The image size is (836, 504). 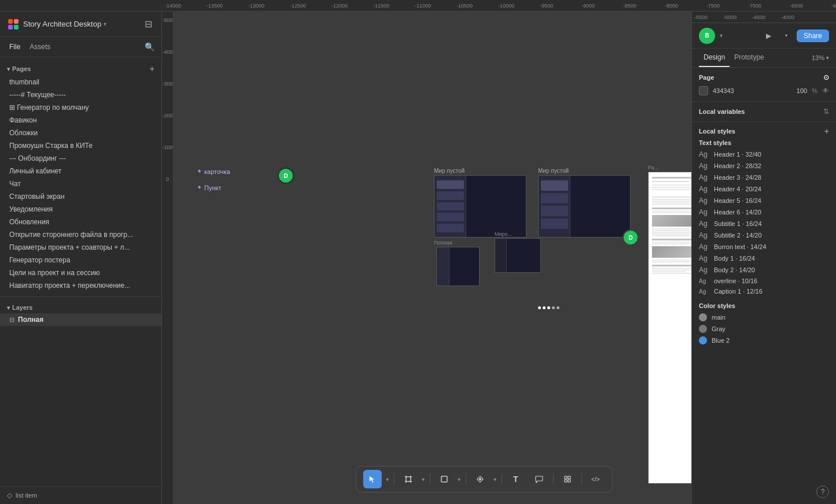 I want to click on help-area: ?, so click(x=764, y=492).